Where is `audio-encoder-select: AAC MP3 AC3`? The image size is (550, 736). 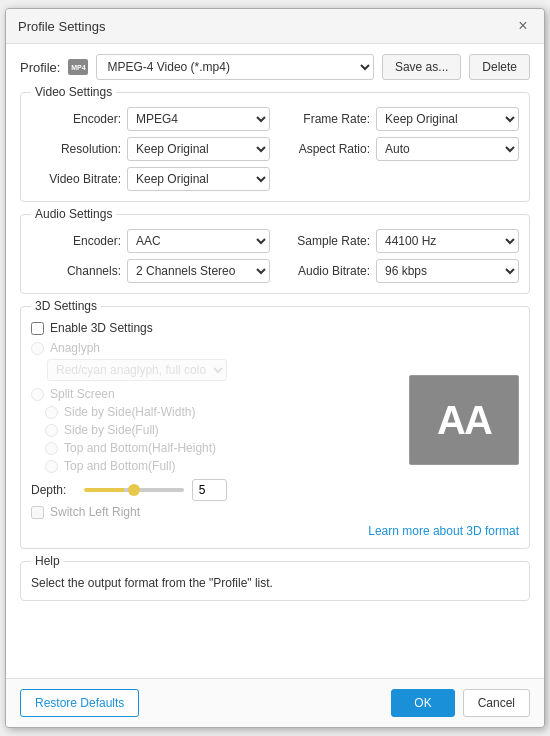 audio-encoder-select: AAC MP3 AC3 is located at coordinates (198, 241).